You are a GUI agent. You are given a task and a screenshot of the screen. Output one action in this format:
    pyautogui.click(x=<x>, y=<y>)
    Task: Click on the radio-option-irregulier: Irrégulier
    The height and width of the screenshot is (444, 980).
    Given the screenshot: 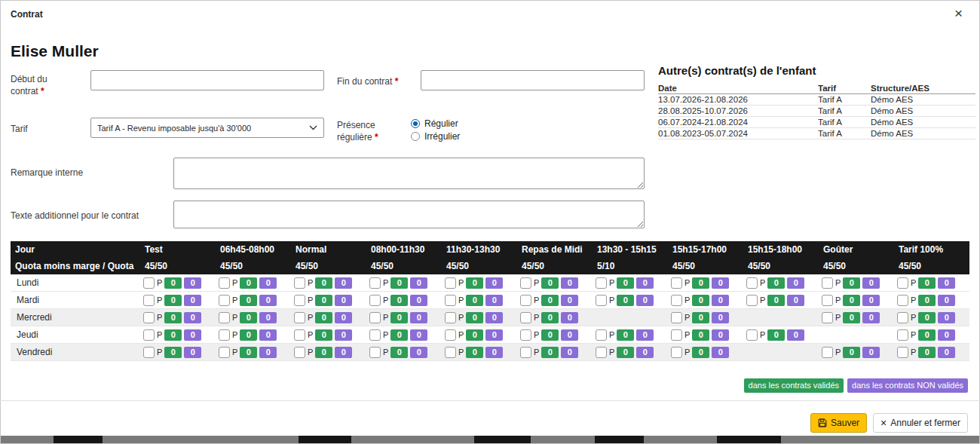 What is the action you would take?
    pyautogui.click(x=436, y=136)
    